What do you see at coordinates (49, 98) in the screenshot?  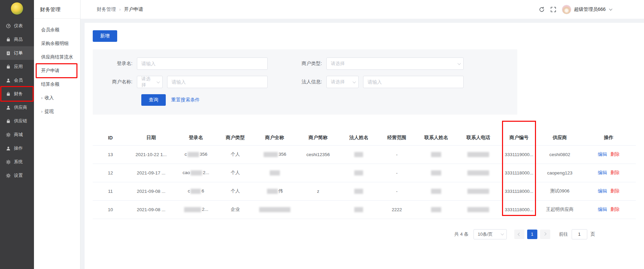 I see `submenu-item-label: 收入` at bounding box center [49, 98].